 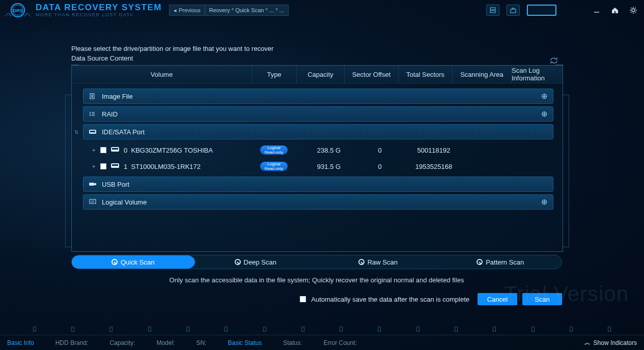 What do you see at coordinates (20, 343) in the screenshot?
I see `status-basic-info: Basic Info` at bounding box center [20, 343].